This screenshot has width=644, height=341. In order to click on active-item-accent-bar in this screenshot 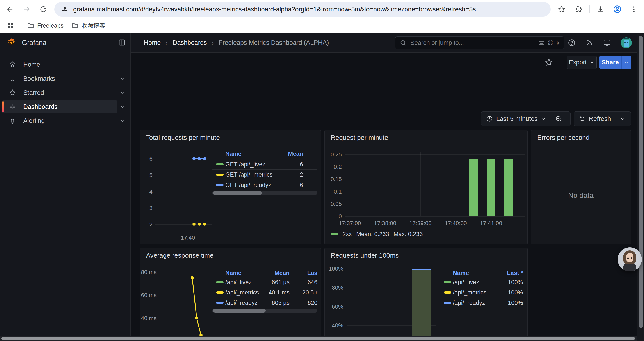, I will do `click(3, 107)`.